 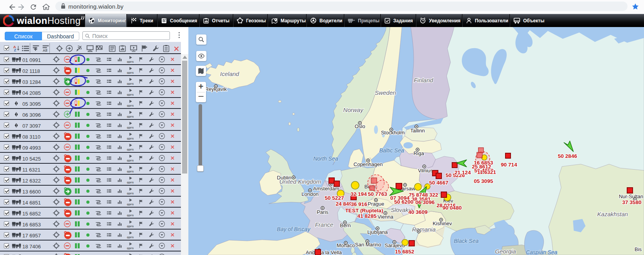 I want to click on svg-text: Bay of Biscay, so click(x=294, y=229).